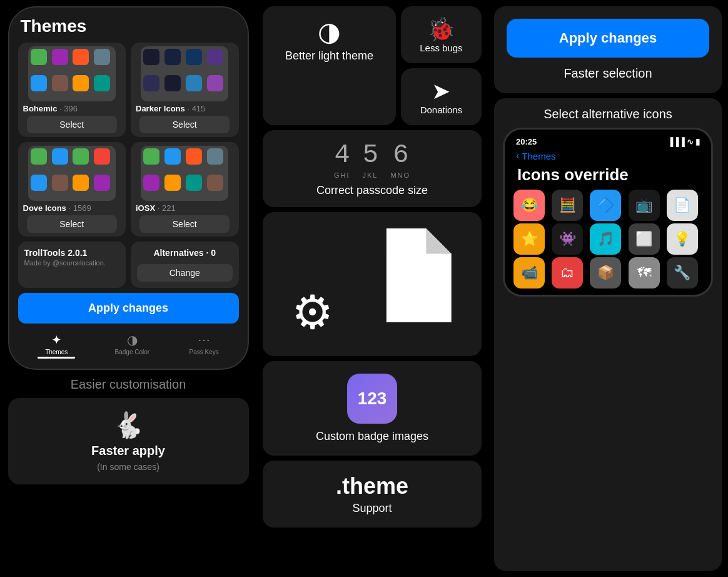 The width and height of the screenshot is (728, 577). What do you see at coordinates (185, 125) in the screenshot?
I see `select-button-darker: Select` at bounding box center [185, 125].